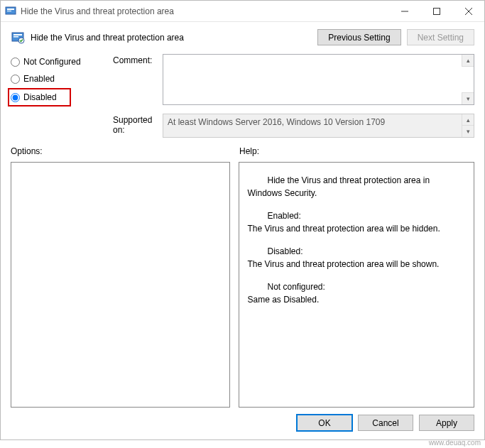 The image size is (485, 448). Describe the element at coordinates (34, 97) in the screenshot. I see `radio-disabled: Disabled` at that location.